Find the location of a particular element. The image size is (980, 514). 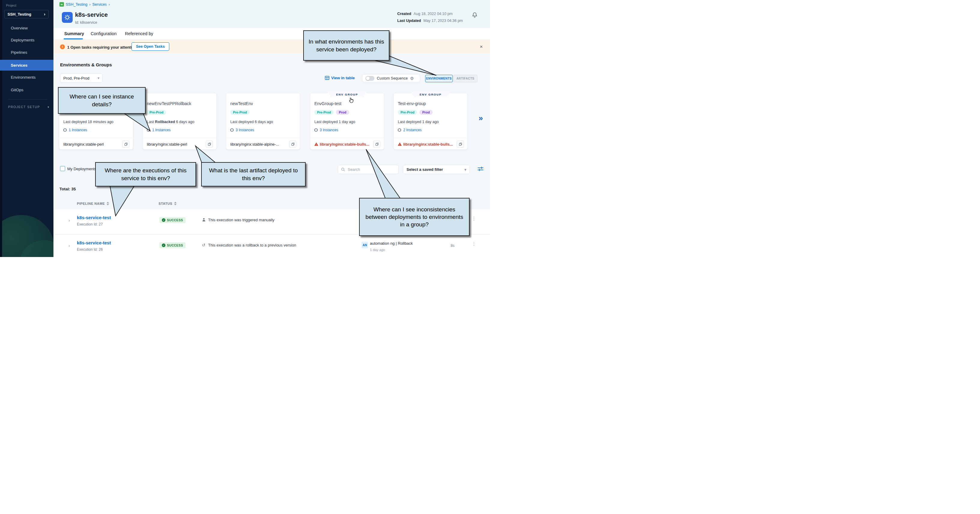

last-deployed: Last Rollbacked 6 days ago is located at coordinates (170, 122).